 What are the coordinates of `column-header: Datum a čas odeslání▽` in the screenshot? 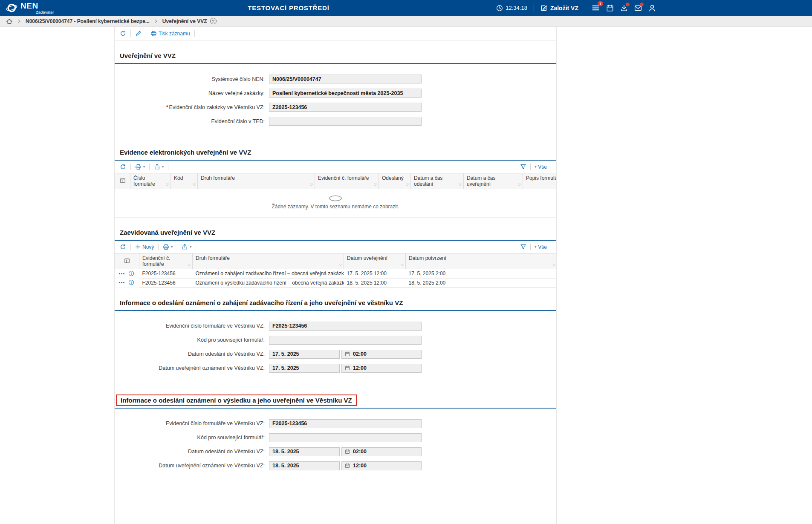 It's located at (437, 181).